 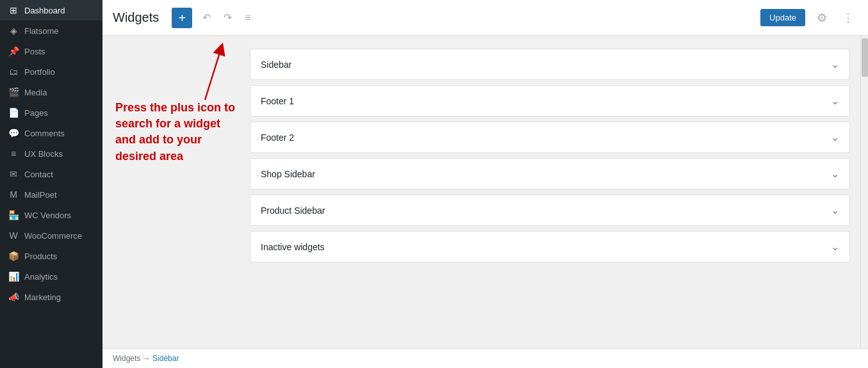 What do you see at coordinates (36, 113) in the screenshot?
I see `sidebar-label-pages: Pages` at bounding box center [36, 113].